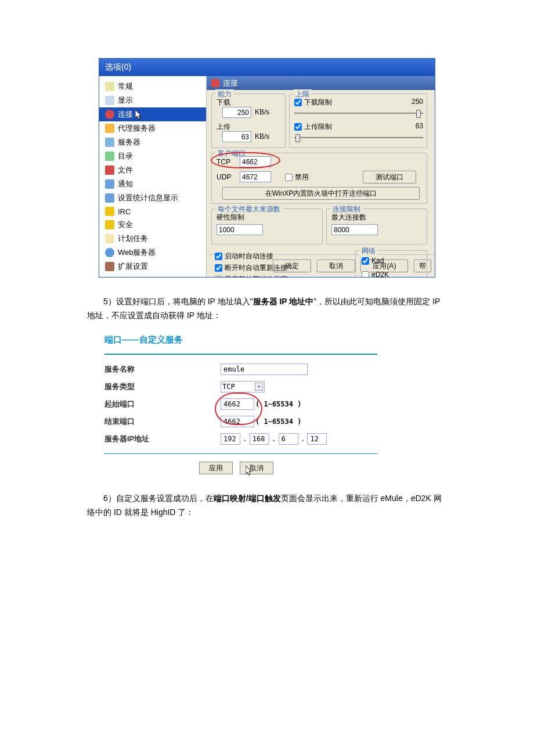 This screenshot has height=756, width=534. What do you see at coordinates (313, 127) in the screenshot?
I see `upload-limit-check: 上传限制` at bounding box center [313, 127].